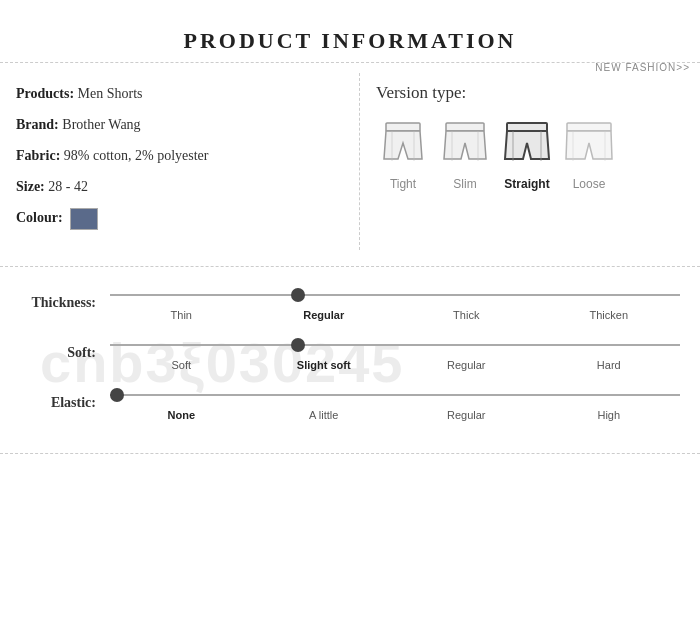 Image resolution: width=700 pixels, height=629 pixels. What do you see at coordinates (180, 162) in the screenshot?
I see `left-panel: Products: Men Shorts Brand: Brother Wang…` at bounding box center [180, 162].